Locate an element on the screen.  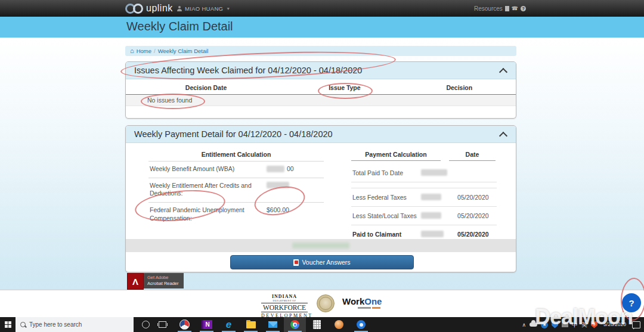
voucher-answers-button: Voucher Answers is located at coordinates (322, 262).